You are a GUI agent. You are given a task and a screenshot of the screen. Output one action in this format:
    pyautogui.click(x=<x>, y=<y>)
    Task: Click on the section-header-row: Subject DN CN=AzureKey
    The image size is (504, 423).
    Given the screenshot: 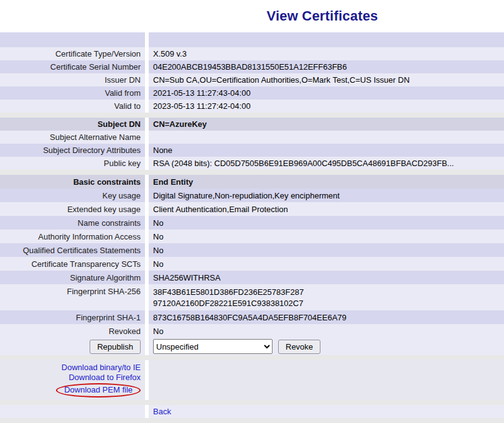 What is the action you would take?
    pyautogui.click(x=252, y=124)
    